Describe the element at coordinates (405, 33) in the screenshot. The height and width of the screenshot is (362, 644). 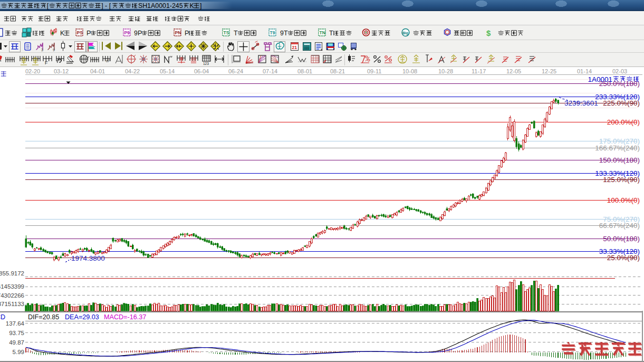
I see `svg-text: Big` at that location.